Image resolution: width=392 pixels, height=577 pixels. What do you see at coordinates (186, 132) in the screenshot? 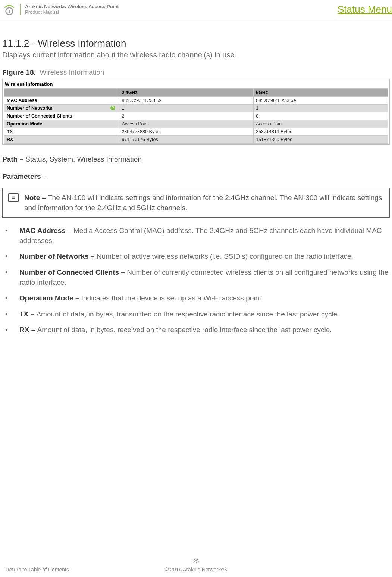
I see `cell-24ghz: 2394778880 Bytes` at bounding box center [186, 132].